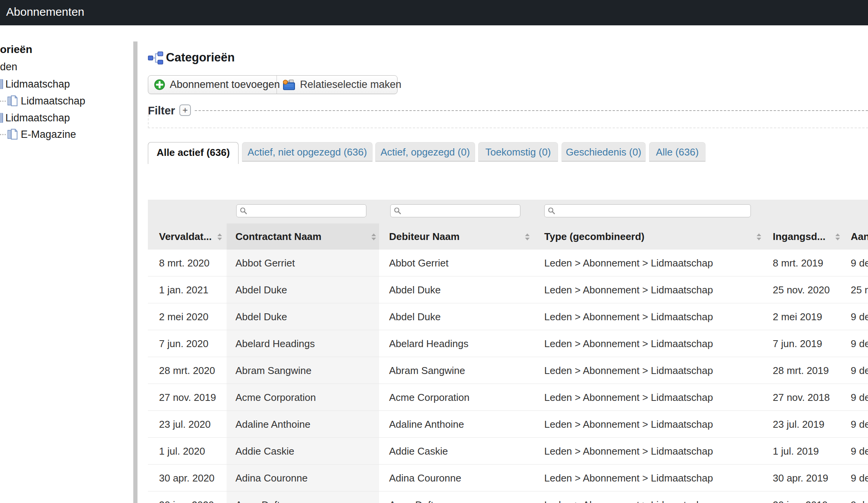 Image resolution: width=868 pixels, height=503 pixels. I want to click on cell-debiteur: Addie Caskie, so click(419, 451).